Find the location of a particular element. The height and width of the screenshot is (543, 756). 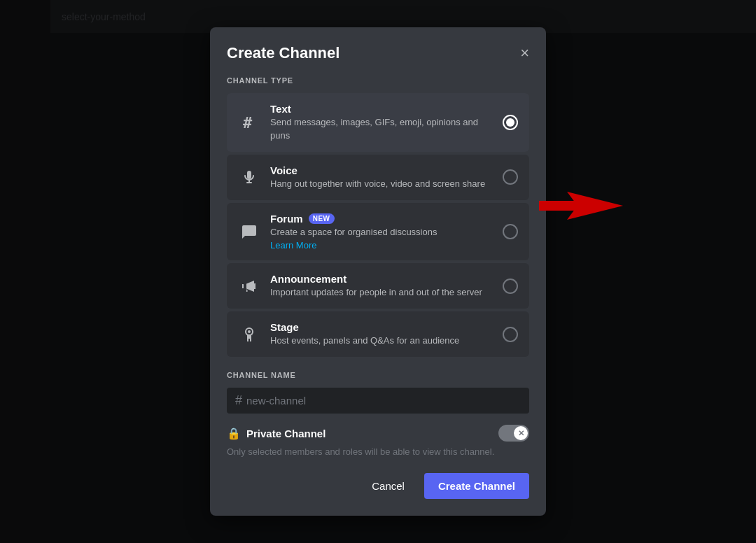

private-channel-toggle: ✕ is located at coordinates (514, 433).